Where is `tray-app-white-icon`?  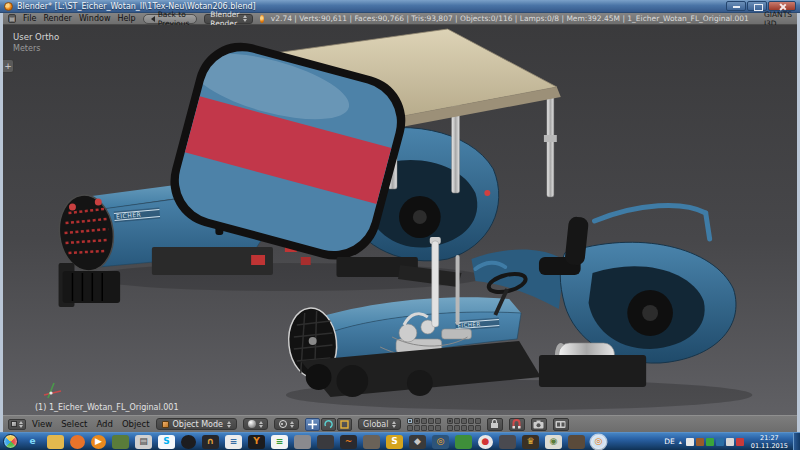
tray-app-white-icon is located at coordinates (690, 442).